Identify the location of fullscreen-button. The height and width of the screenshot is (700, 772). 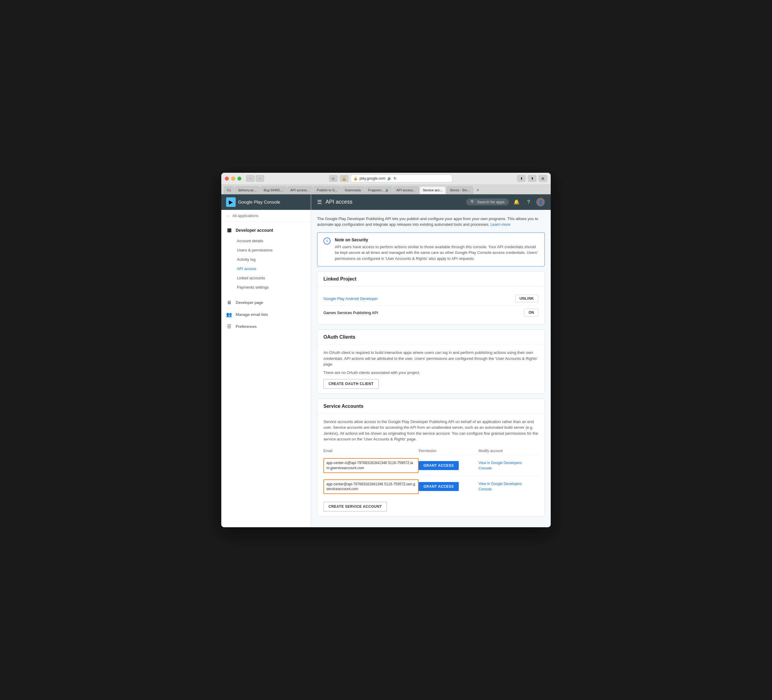
(239, 178).